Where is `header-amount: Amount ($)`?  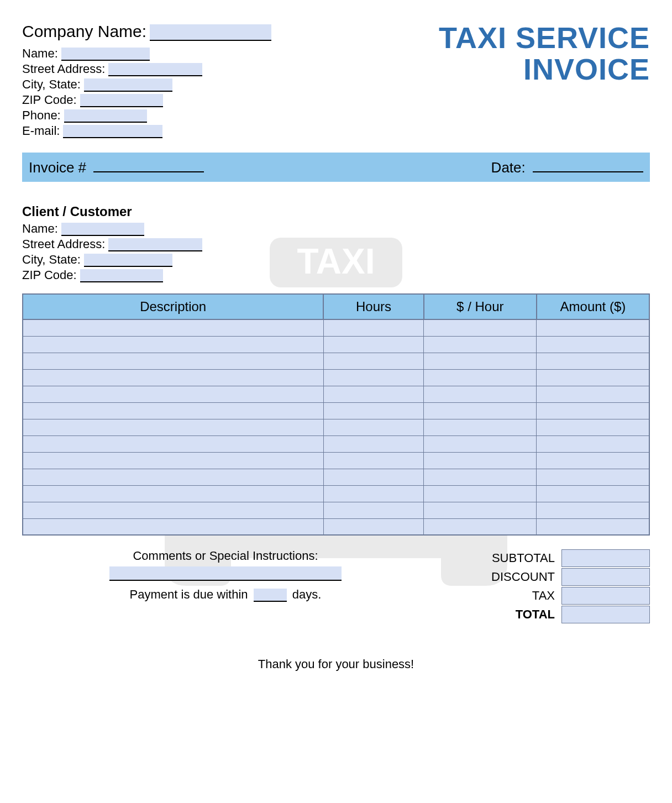 header-amount: Amount ($) is located at coordinates (593, 307).